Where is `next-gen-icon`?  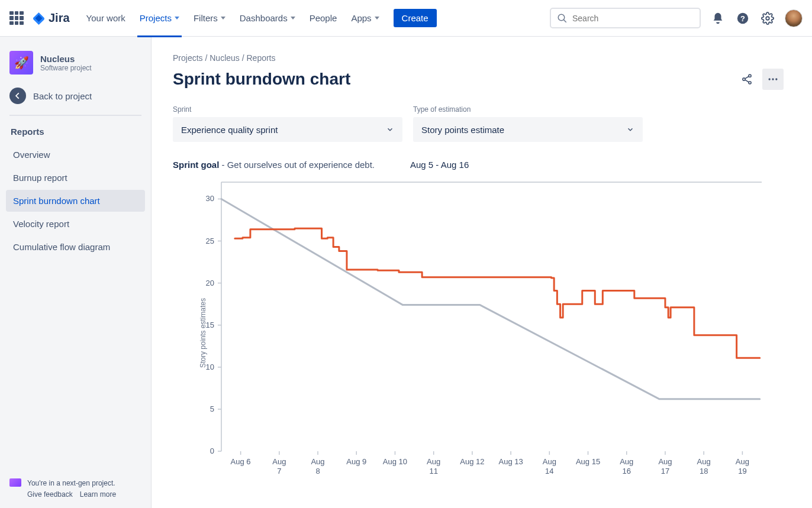
next-gen-icon is located at coordinates (15, 483).